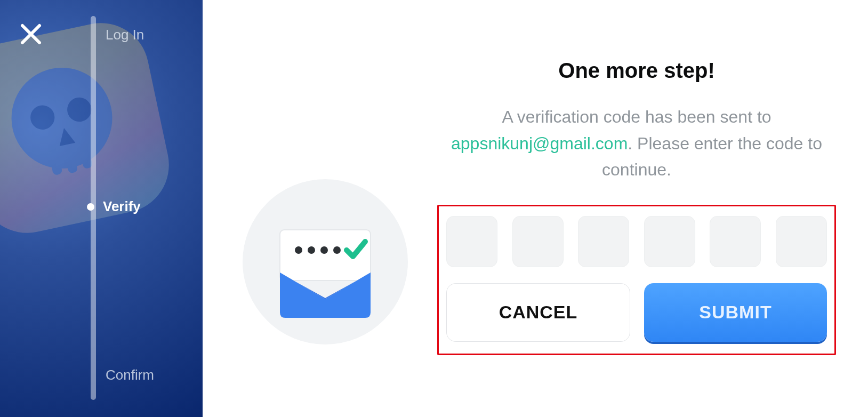  Describe the element at coordinates (539, 312) in the screenshot. I see `cancel-button: CANCEL` at that location.